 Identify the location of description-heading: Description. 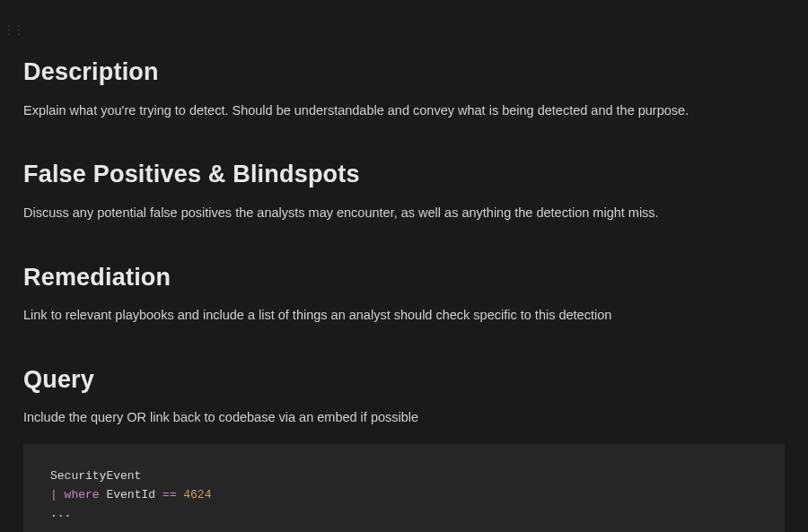
(404, 72).